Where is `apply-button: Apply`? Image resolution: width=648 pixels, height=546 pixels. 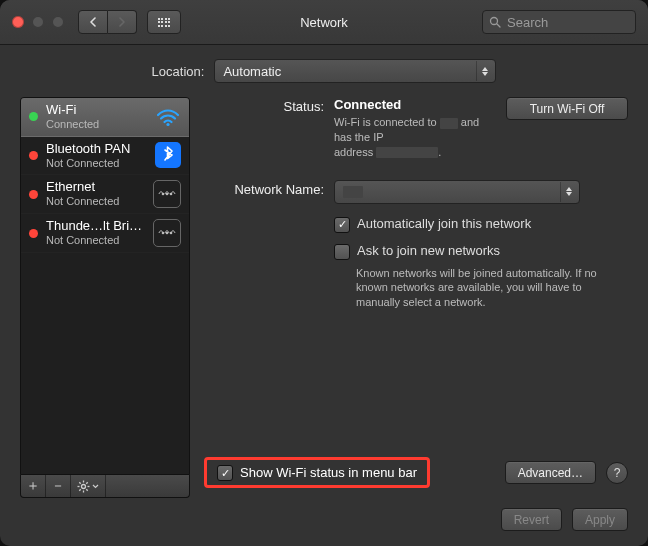 apply-button: Apply is located at coordinates (600, 520).